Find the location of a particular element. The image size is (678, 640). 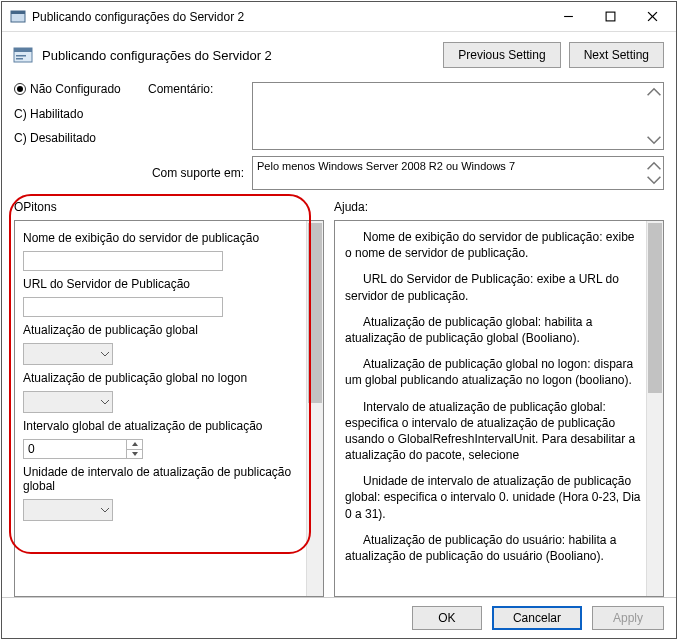

display-name-label: Nome de exibição do servidor de publicaç… is located at coordinates (161, 238).